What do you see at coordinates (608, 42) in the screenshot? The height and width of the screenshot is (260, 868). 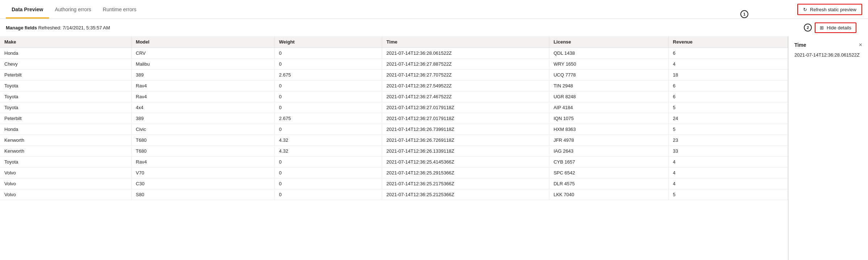 I see `col-header-license: License` at bounding box center [608, 42].